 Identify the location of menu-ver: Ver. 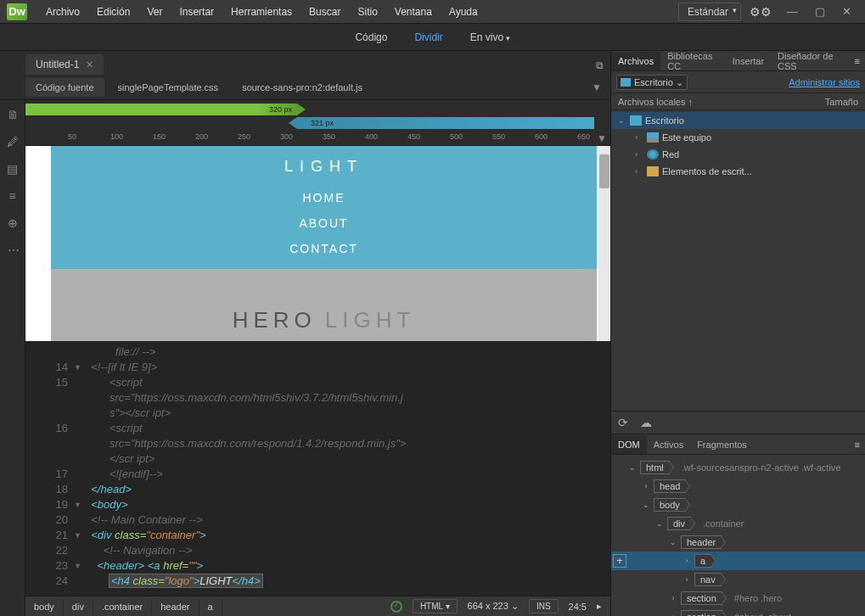
(154, 12).